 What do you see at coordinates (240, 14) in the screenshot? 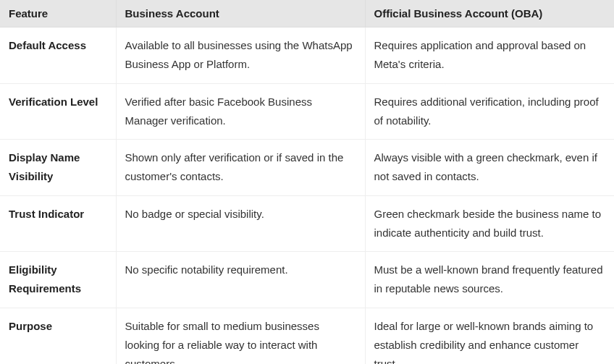
I see `header-business-account: Business Account` at bounding box center [240, 14].